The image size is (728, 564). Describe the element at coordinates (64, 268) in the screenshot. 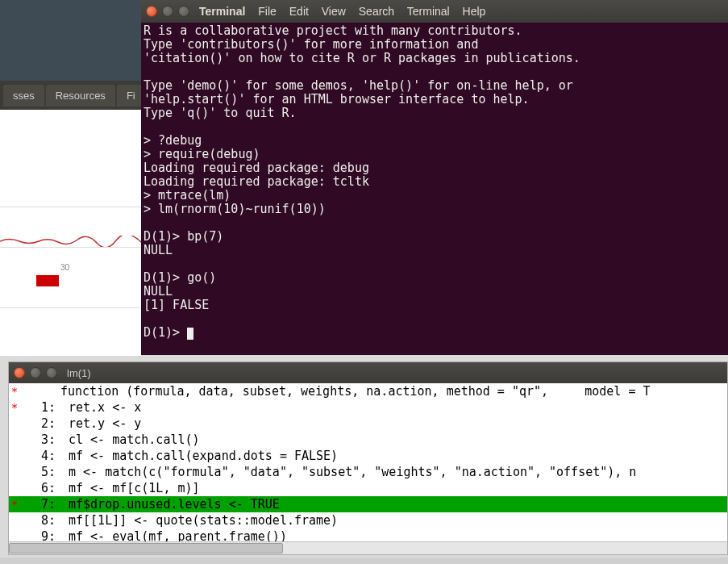

I see `chart-tick-label: 30` at that location.